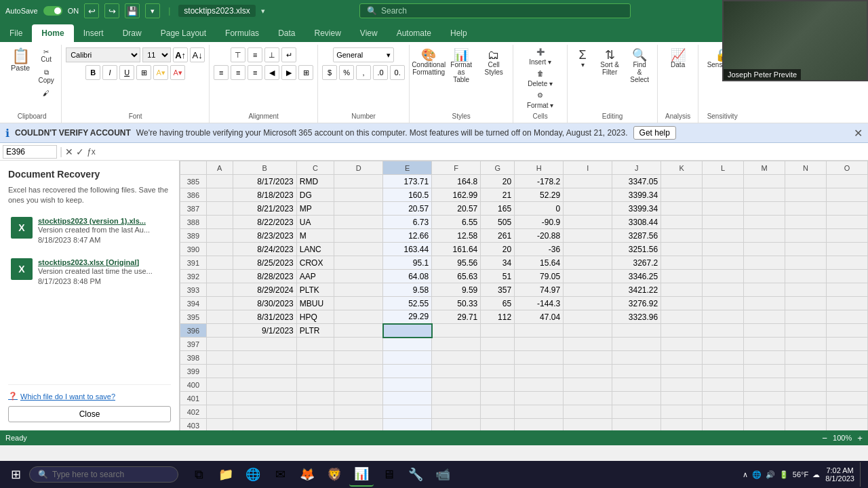  What do you see at coordinates (408, 236) in the screenshot?
I see `cell: 12.66` at bounding box center [408, 236].